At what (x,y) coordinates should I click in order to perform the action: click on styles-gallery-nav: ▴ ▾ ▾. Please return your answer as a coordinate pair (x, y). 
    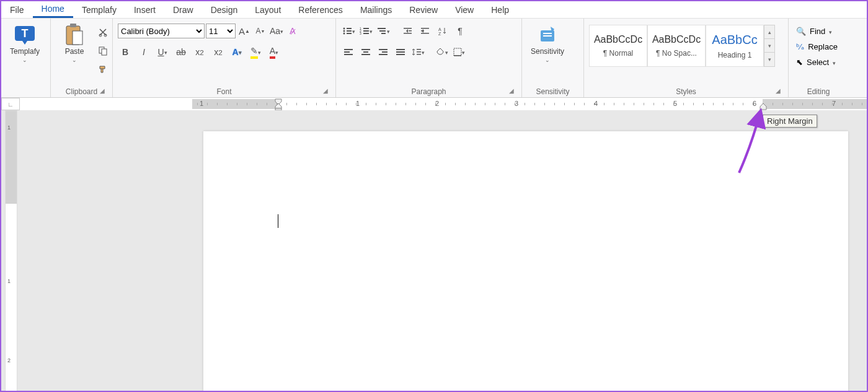
    Looking at the image, I should click on (769, 46).